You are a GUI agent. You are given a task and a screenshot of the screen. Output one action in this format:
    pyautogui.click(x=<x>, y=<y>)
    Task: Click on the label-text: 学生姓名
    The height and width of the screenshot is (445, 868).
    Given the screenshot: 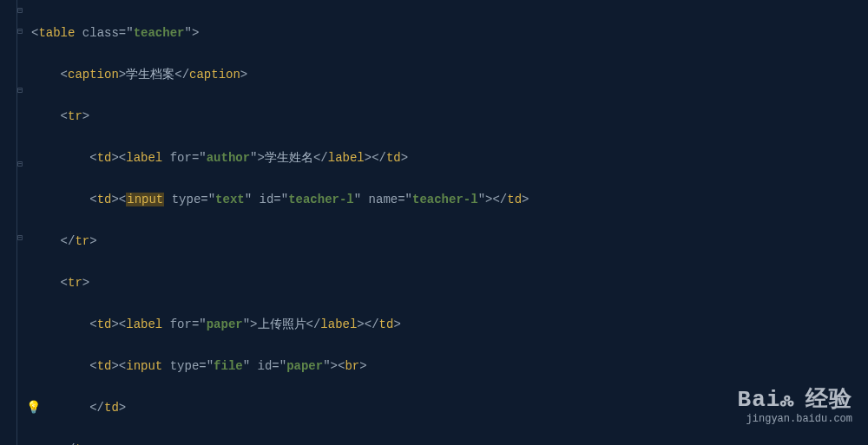 What is the action you would take?
    pyautogui.click(x=289, y=158)
    